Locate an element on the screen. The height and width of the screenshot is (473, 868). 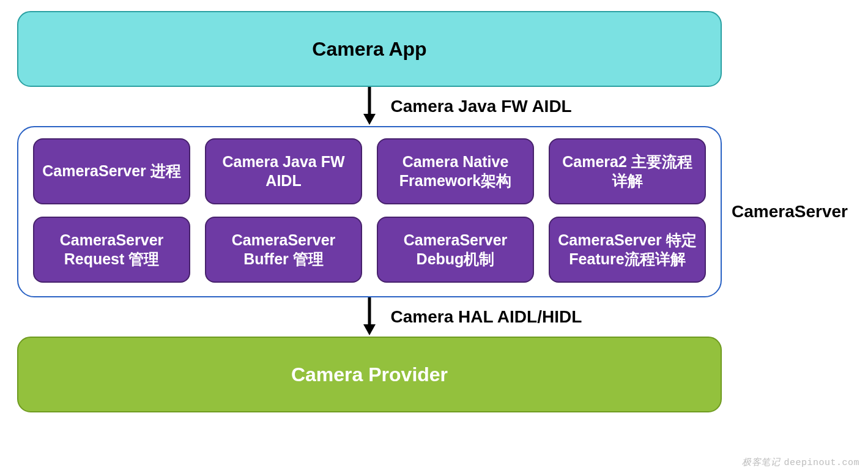
node-cameraserver-request: CameraServer Request 管理 is located at coordinates (111, 250).